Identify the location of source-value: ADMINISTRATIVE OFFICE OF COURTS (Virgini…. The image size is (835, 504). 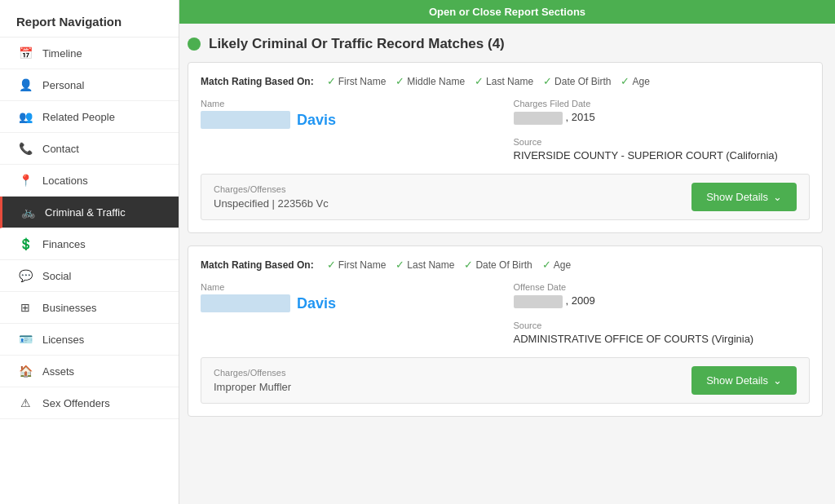
(662, 339).